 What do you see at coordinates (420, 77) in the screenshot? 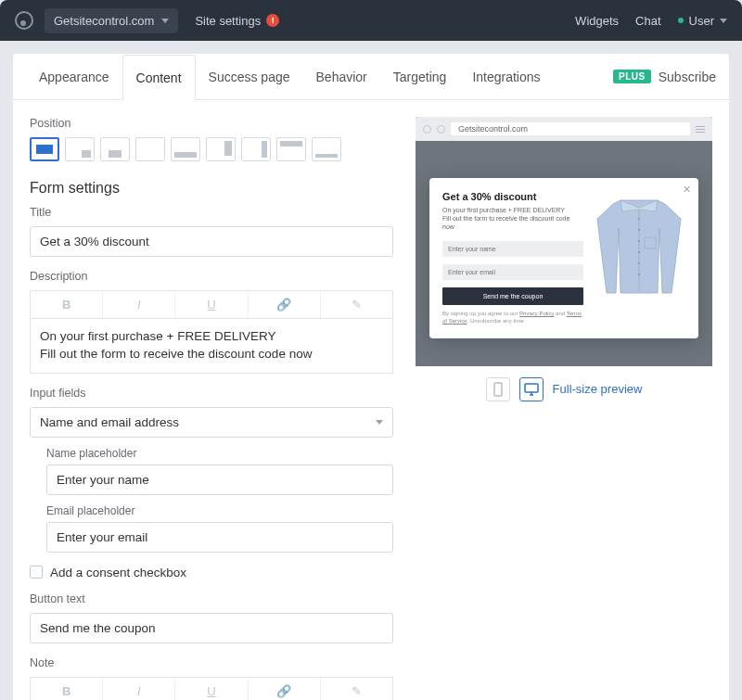
I see `tab-targeting: Targeting` at bounding box center [420, 77].